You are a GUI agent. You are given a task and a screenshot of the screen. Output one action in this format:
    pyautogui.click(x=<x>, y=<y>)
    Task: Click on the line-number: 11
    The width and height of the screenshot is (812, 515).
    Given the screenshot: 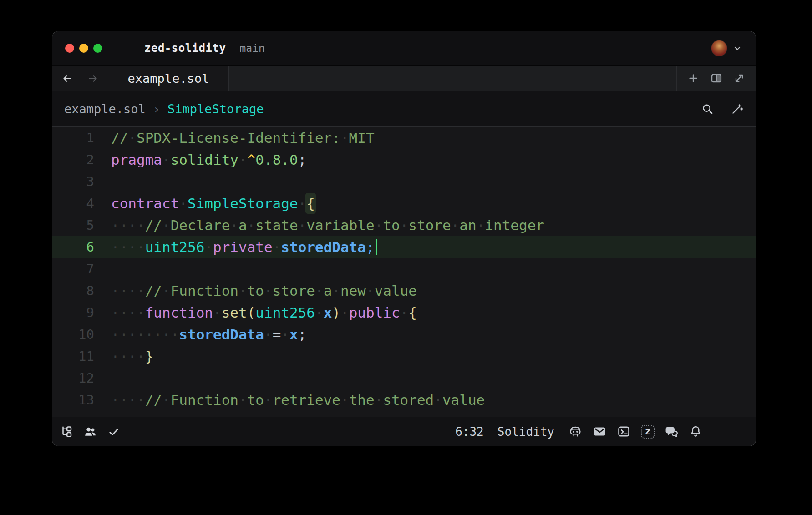 What is the action you would take?
    pyautogui.click(x=73, y=356)
    